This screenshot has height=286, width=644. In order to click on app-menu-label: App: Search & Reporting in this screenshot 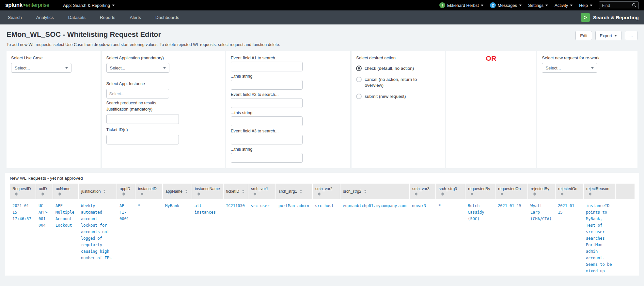, I will do `click(86, 5)`.